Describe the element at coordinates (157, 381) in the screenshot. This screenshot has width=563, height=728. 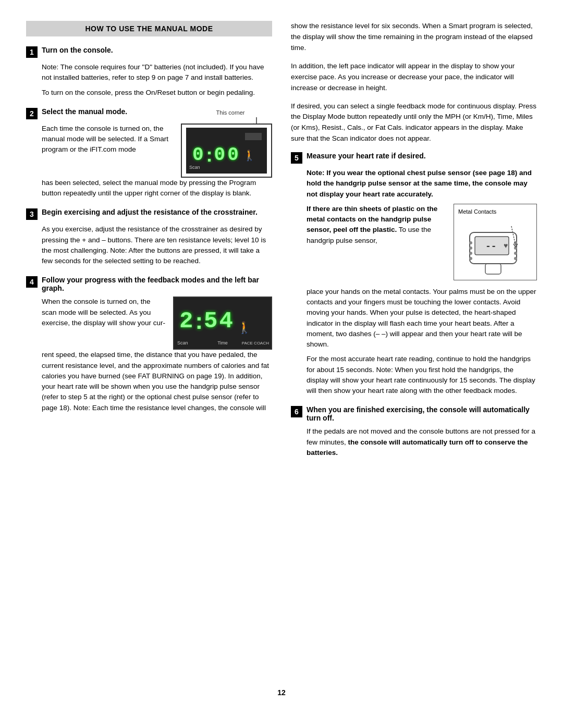
I see `step-4-text-after: rent speed, the elapsed time, the distan…` at that location.